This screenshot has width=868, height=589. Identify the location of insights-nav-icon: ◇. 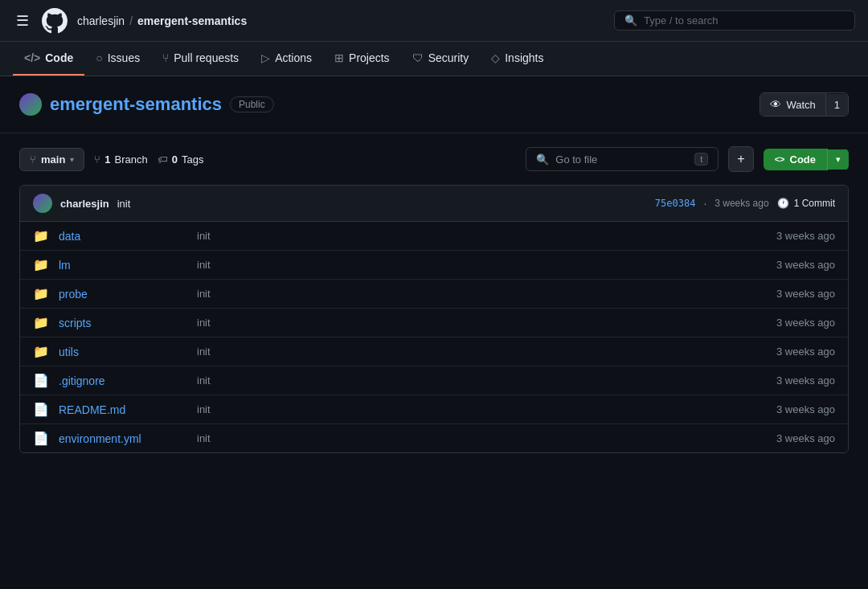
(495, 58).